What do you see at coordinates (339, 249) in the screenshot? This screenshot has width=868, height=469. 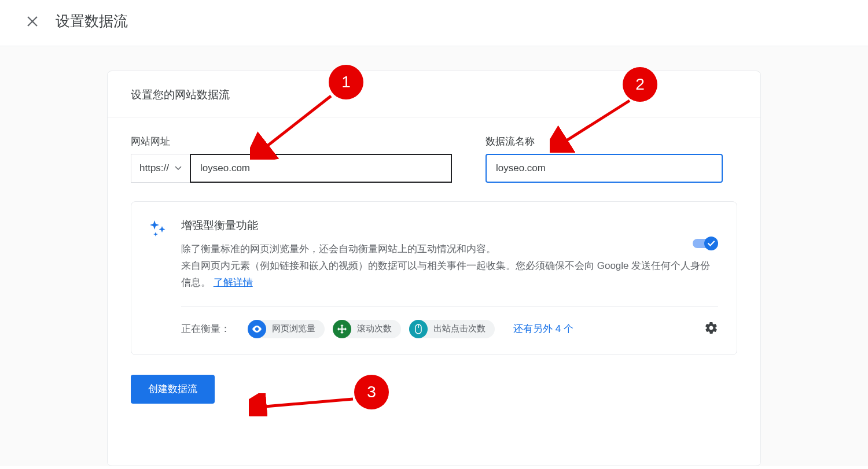 I see `enhanced-desc-line1: 除了衡量标准的网页浏览量外，还会自动衡量网站上的互动情况和内容。` at bounding box center [339, 249].